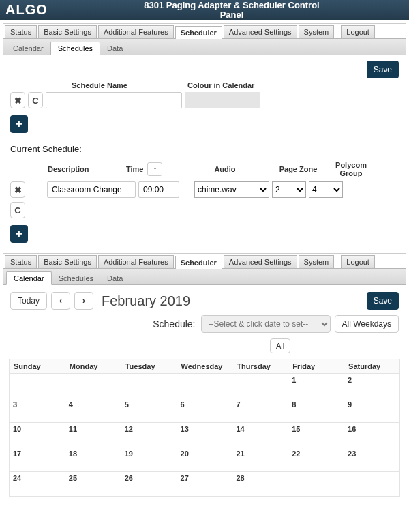 The height and width of the screenshot is (532, 409). What do you see at coordinates (155, 169) in the screenshot?
I see `arrow-up-icon: ↑` at bounding box center [155, 169].